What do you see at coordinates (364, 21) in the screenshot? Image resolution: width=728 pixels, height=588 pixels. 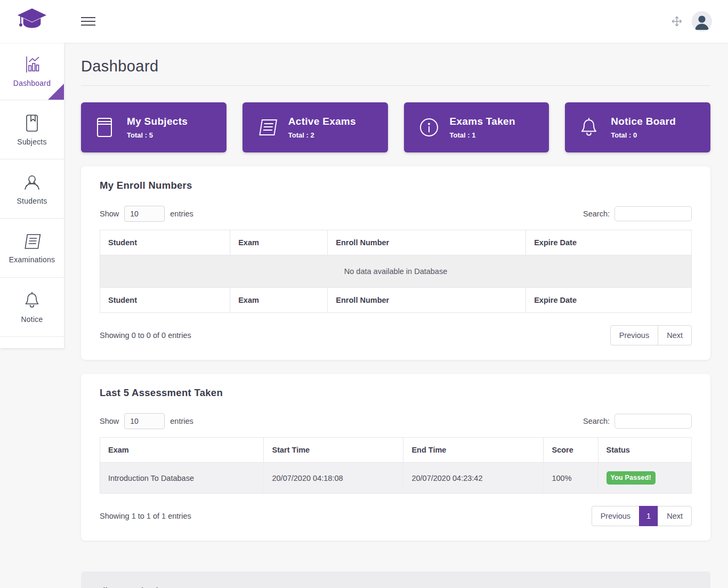 I see `topbar` at bounding box center [364, 21].